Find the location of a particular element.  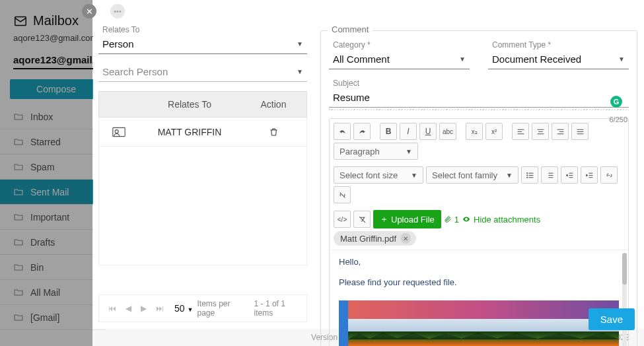

sidebar-item-spam: Spam is located at coordinates (53, 167).